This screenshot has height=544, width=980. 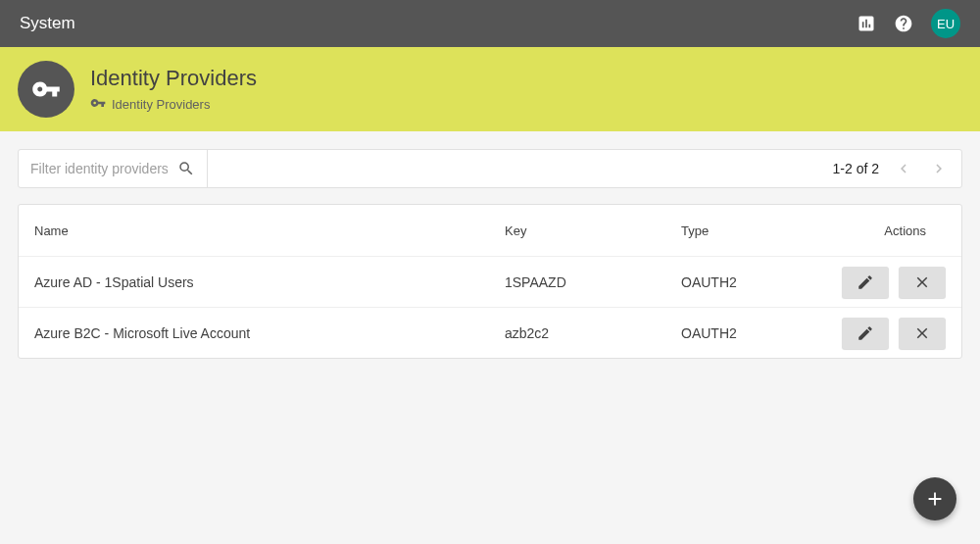 What do you see at coordinates (490, 281) in the screenshot?
I see `table-row: Azure AD - 1Spatial Users 1SPAAZD OAUTH2` at bounding box center [490, 281].